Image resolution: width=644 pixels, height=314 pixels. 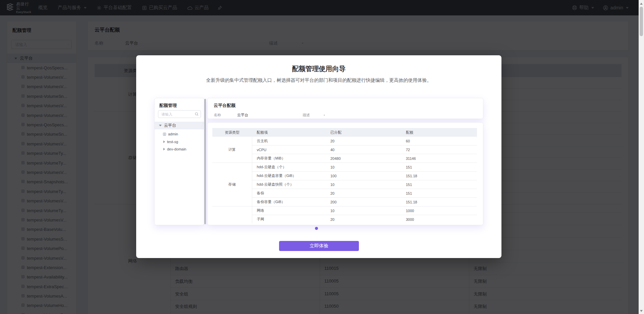 What do you see at coordinates (205, 162) in the screenshot?
I see `preview-scrollbar` at bounding box center [205, 162].